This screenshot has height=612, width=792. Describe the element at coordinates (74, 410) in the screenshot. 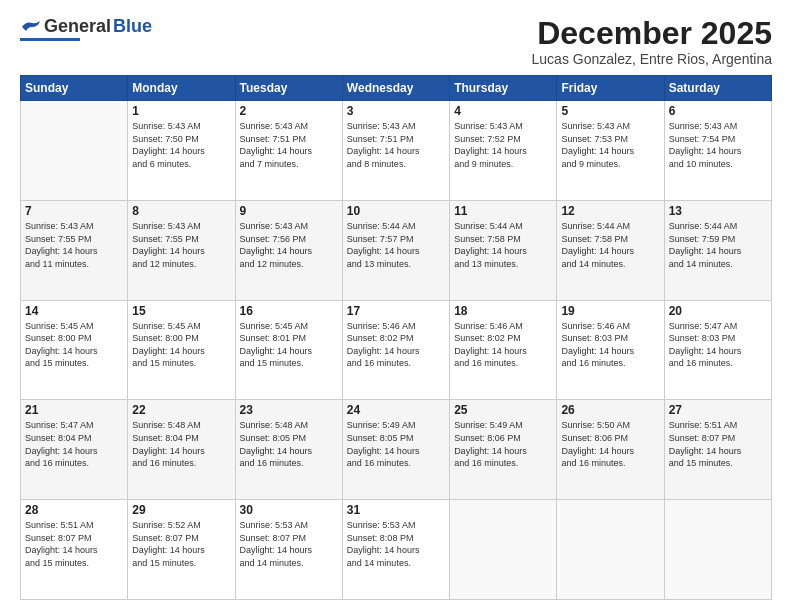

I see `day-number: 21` at that location.